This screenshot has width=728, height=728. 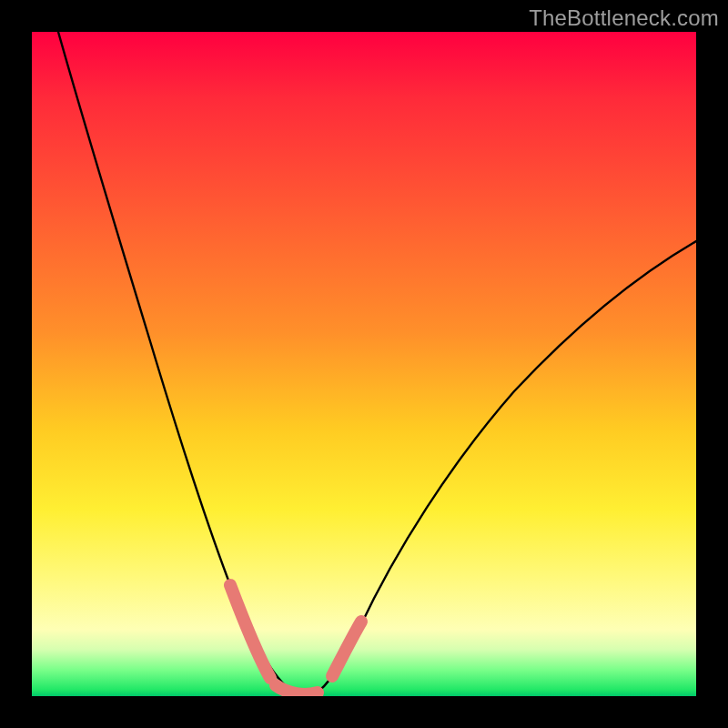 What do you see at coordinates (297, 690) in the screenshot?
I see `highlight-bottom` at bounding box center [297, 690].